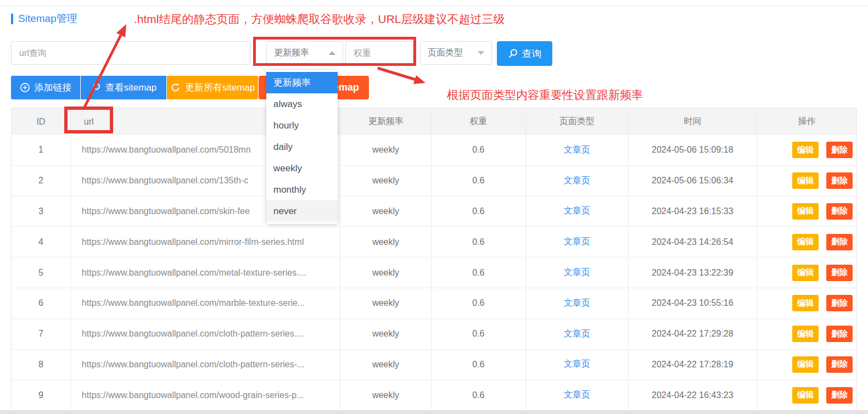 The width and height of the screenshot is (868, 414). I want to click on refresh-icon, so click(176, 88).